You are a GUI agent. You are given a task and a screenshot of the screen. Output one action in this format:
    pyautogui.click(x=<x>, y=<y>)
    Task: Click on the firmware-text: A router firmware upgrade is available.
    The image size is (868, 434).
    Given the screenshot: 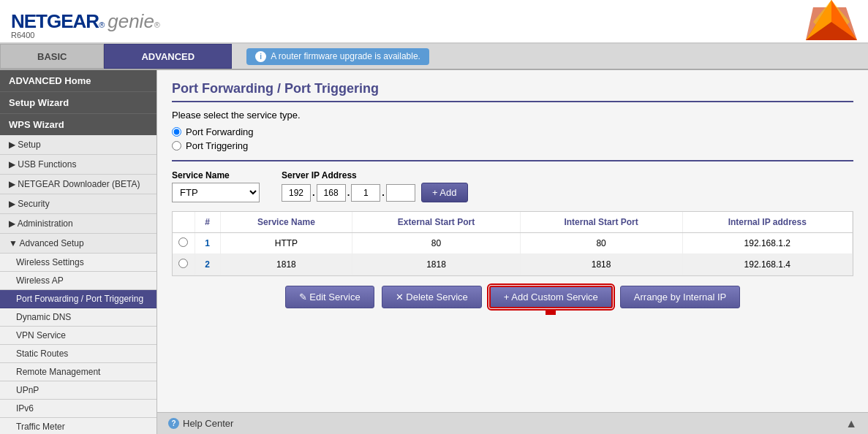 What is the action you would take?
    pyautogui.click(x=345, y=56)
    